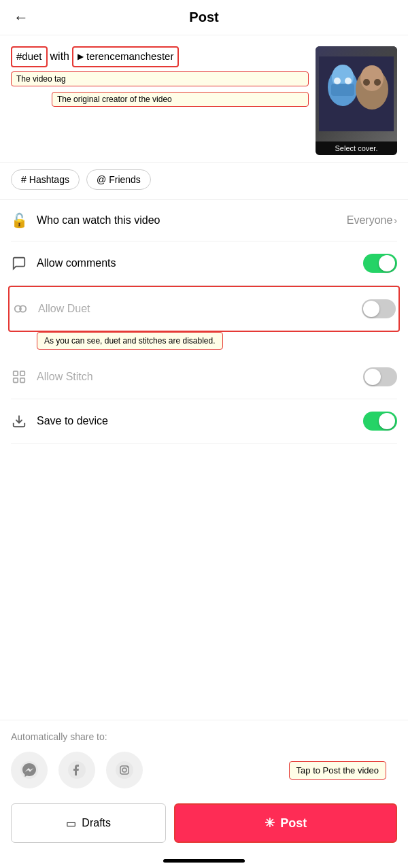  Describe the element at coordinates (160, 76) in the screenshot. I see `caption-input-block: #duet with ▶ terencemanchester The video…` at that location.